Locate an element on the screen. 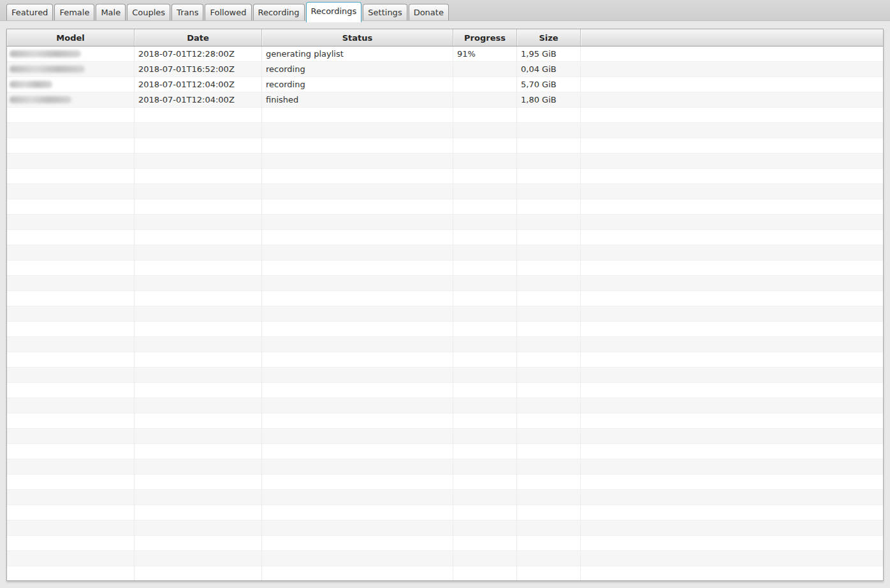 The height and width of the screenshot is (588, 890). tab-featured: Featured is located at coordinates (29, 12).